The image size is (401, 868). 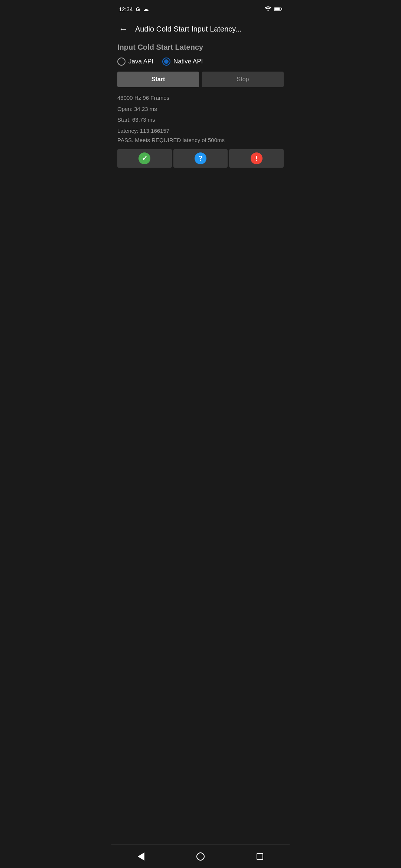 I want to click on nav-home-button, so click(x=200, y=857).